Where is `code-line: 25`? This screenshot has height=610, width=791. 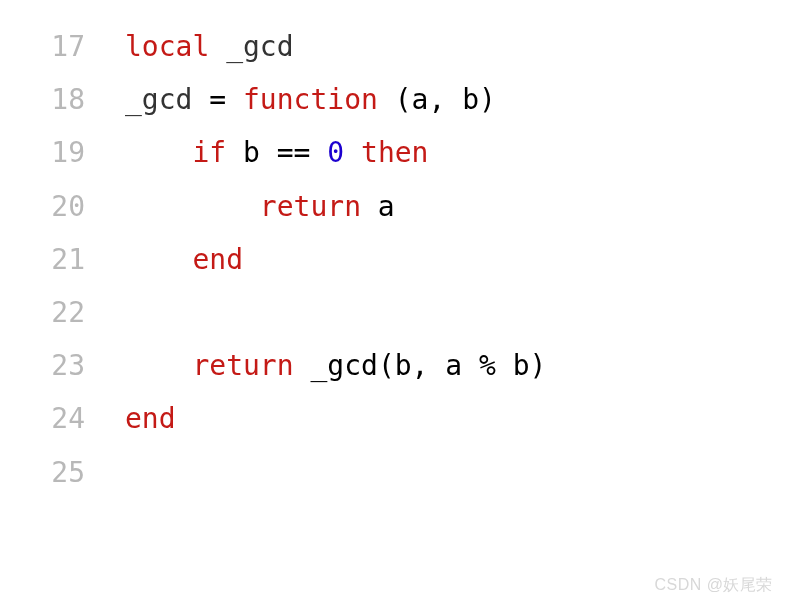
code-line: 25 is located at coordinates (396, 472).